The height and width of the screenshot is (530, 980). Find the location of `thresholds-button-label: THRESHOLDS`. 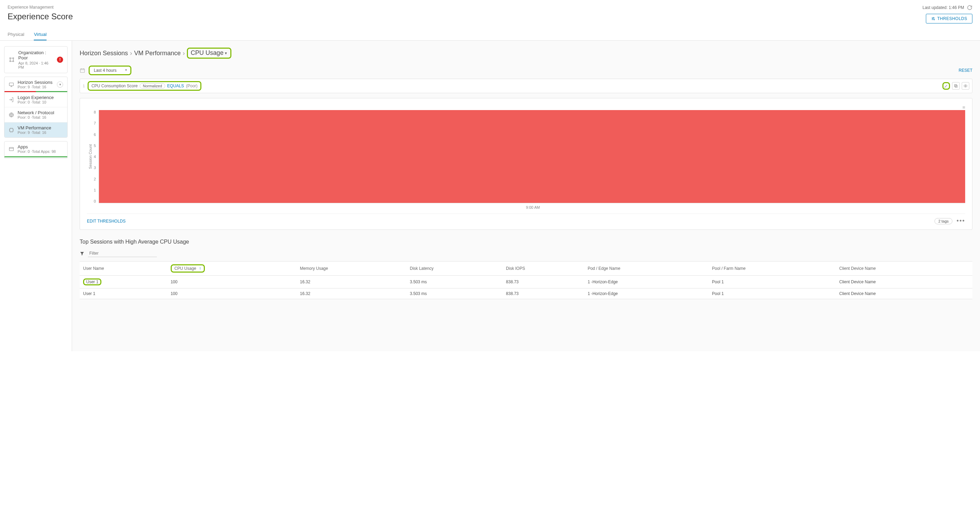

thresholds-button-label: THRESHOLDS is located at coordinates (952, 19).